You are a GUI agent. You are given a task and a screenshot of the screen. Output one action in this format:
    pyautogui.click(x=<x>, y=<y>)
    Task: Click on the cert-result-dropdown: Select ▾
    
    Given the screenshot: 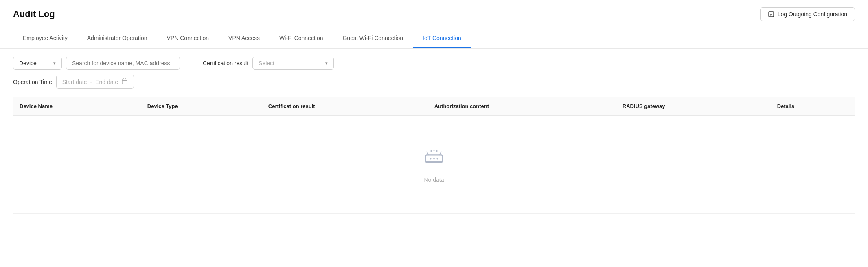 What is the action you would take?
    pyautogui.click(x=293, y=63)
    